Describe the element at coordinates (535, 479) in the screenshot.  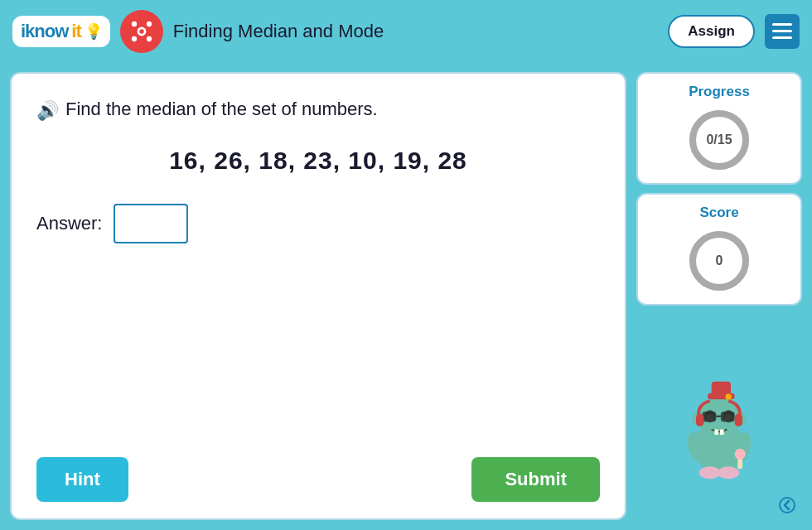
I see `submit-button: Submit` at that location.